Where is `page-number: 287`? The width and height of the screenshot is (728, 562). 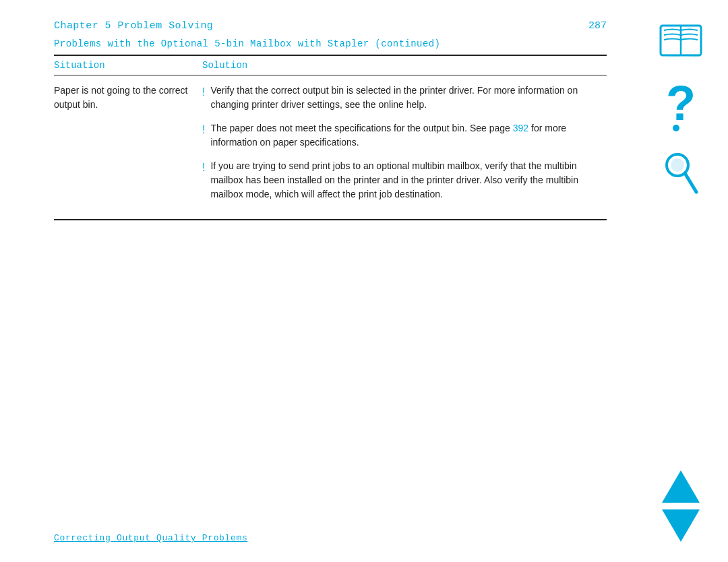 page-number: 287 is located at coordinates (597, 26).